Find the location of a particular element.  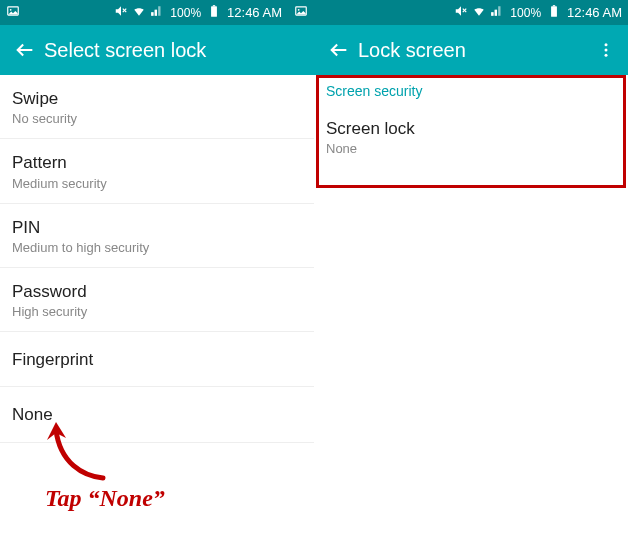

option-subtitle: Medium security is located at coordinates (157, 184).